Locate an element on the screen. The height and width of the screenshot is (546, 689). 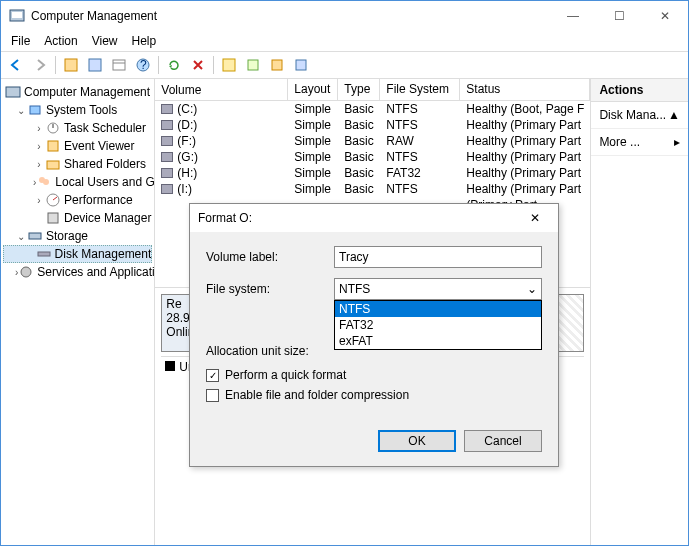
forward-button is located at coordinates (40, 65).